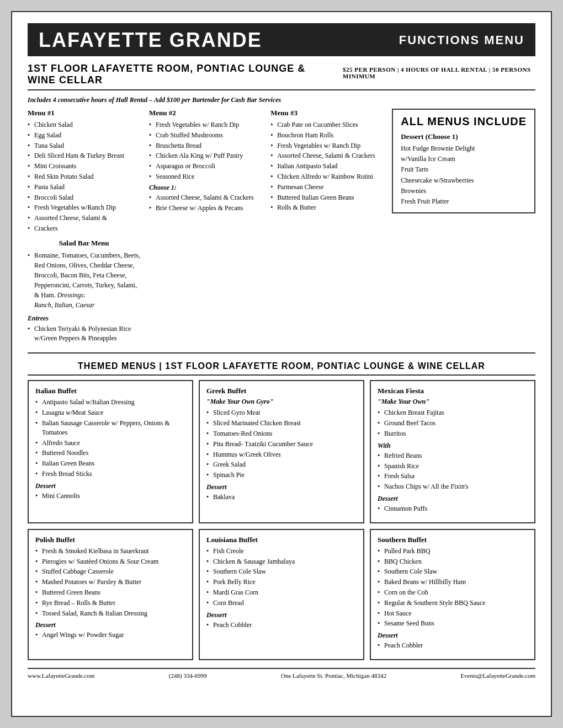 The width and height of the screenshot is (563, 728). I want to click on list-item: Angel Wings w/ Powder Sugar, so click(110, 635).